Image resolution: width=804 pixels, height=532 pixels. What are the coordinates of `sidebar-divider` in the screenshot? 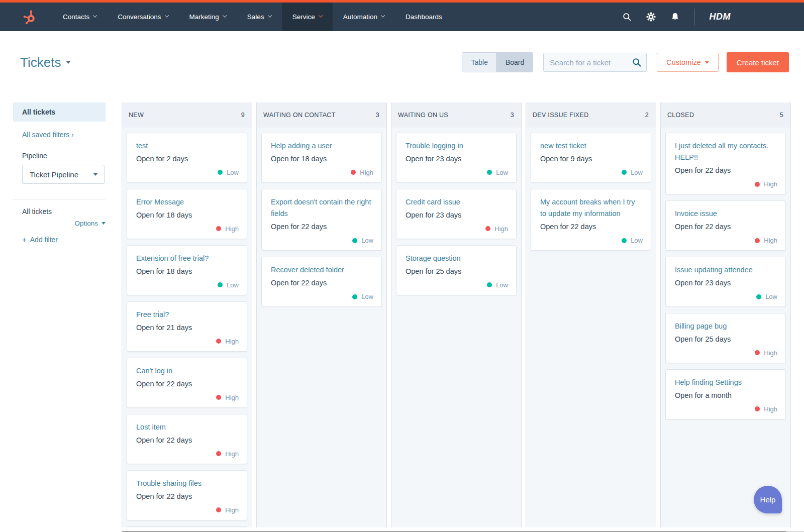 It's located at (59, 199).